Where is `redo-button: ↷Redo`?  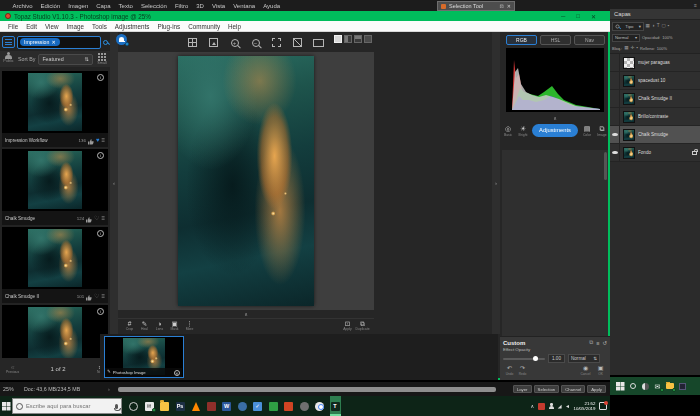 redo-button: ↷Redo is located at coordinates (522, 370).